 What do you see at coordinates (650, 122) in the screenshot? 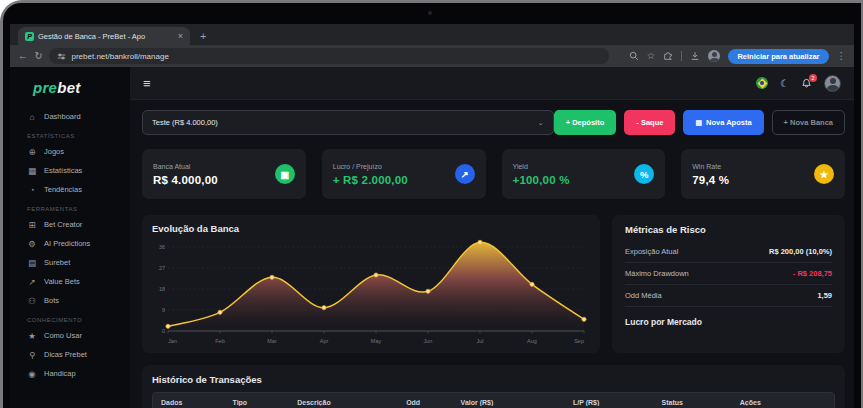
I see `saque-label: - Saque` at bounding box center [650, 122].